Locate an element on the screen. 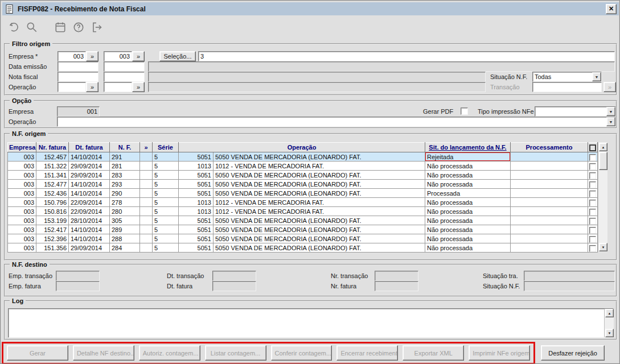  action-imprimir-nfe-origem: Imprimir NFe origem is located at coordinates (499, 353).